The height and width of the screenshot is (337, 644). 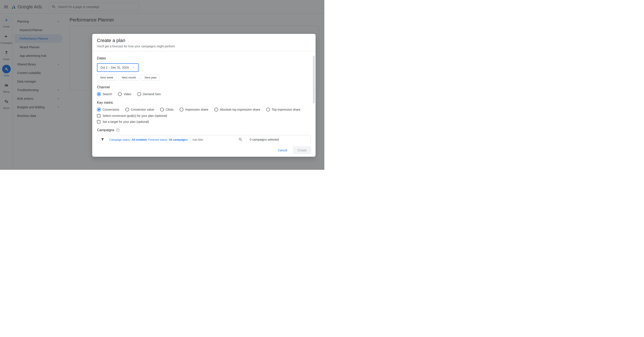 I want to click on campaign-filter-bar: Campaign status: All enabled; Forecast s…, so click(x=204, y=139).